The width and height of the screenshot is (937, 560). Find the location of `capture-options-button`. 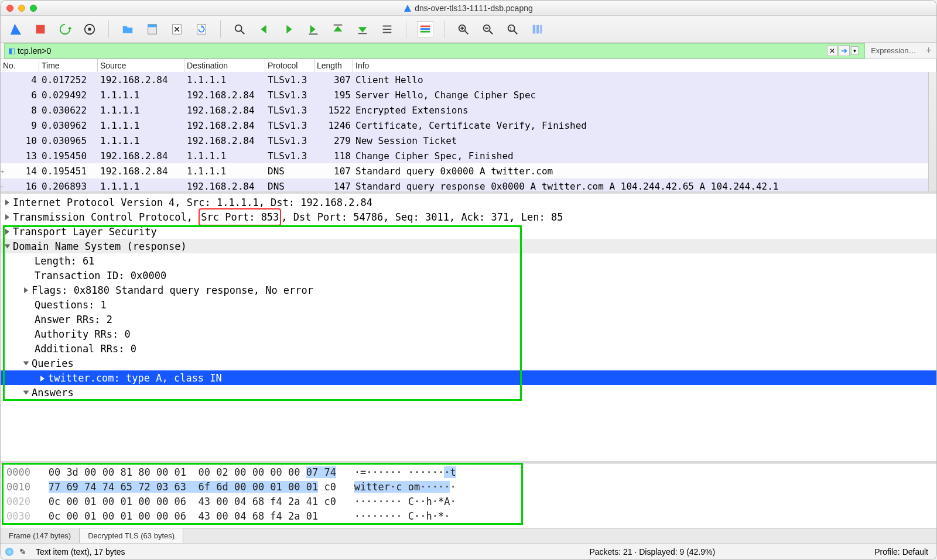

capture-options-button is located at coordinates (90, 29).